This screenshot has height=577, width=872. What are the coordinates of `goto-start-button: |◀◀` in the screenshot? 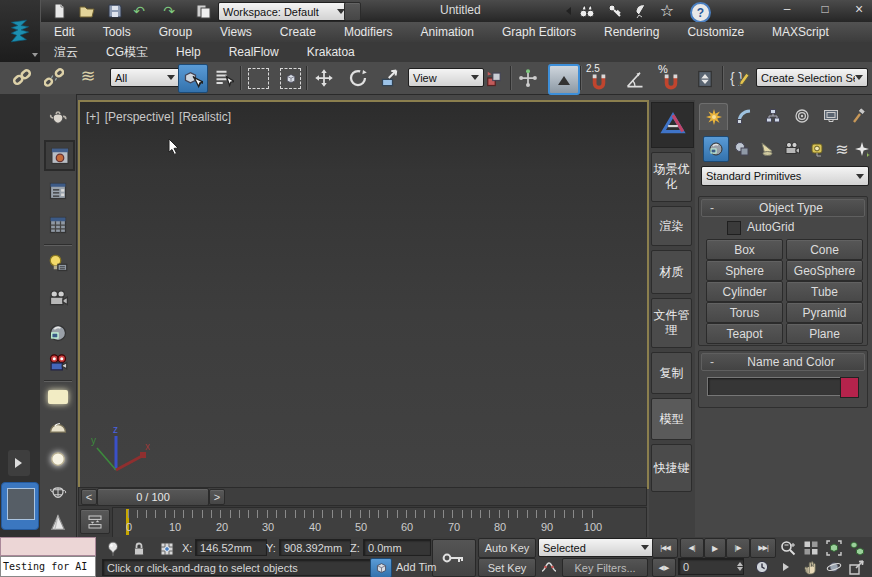 It's located at (665, 548).